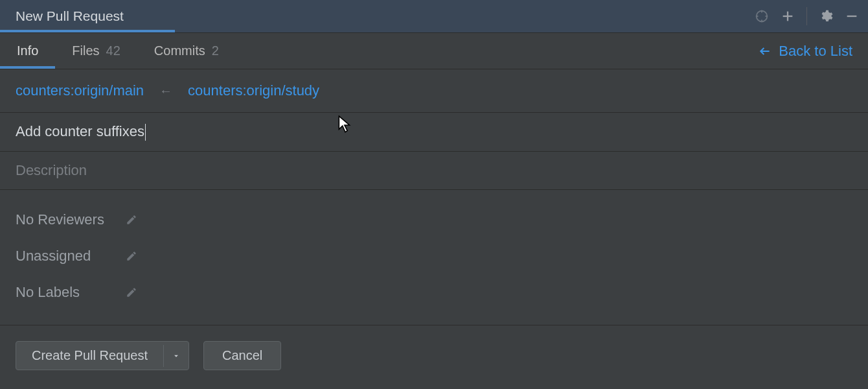  Describe the element at coordinates (51, 170) in the screenshot. I see `description-placeholder: Description` at that location.